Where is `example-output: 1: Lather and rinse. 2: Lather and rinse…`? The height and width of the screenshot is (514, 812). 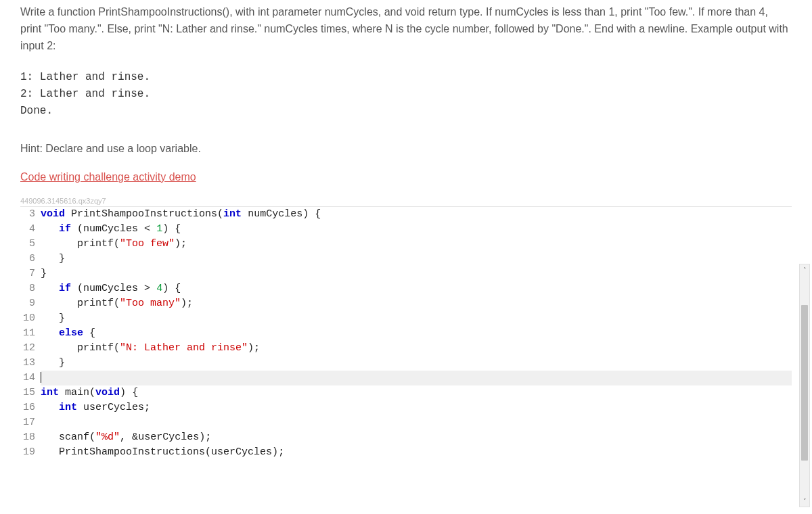 example-output: 1: Lather and rinse. 2: Lather and rinse… is located at coordinates (406, 94).